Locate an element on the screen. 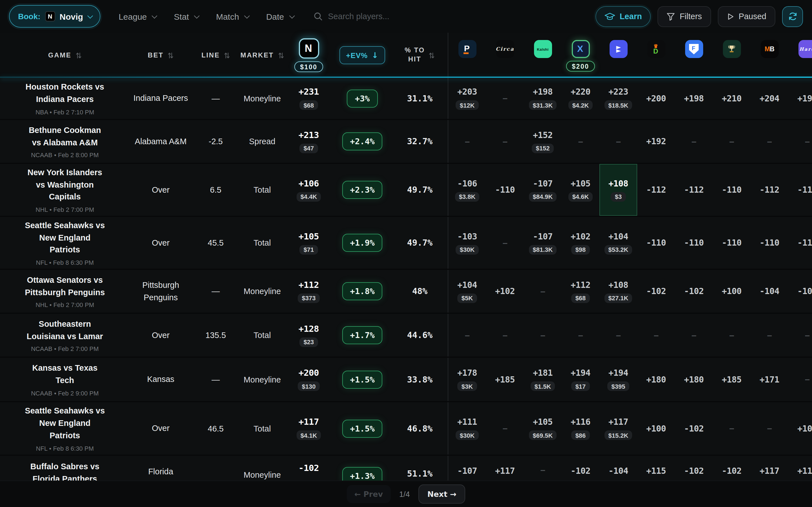  column-header-ev: +EV% ↓ is located at coordinates (362, 55).